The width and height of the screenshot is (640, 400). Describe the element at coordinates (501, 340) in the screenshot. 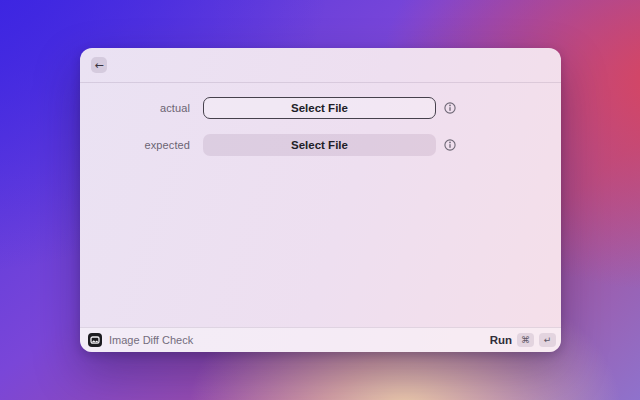

I see `run-label: Run` at that location.